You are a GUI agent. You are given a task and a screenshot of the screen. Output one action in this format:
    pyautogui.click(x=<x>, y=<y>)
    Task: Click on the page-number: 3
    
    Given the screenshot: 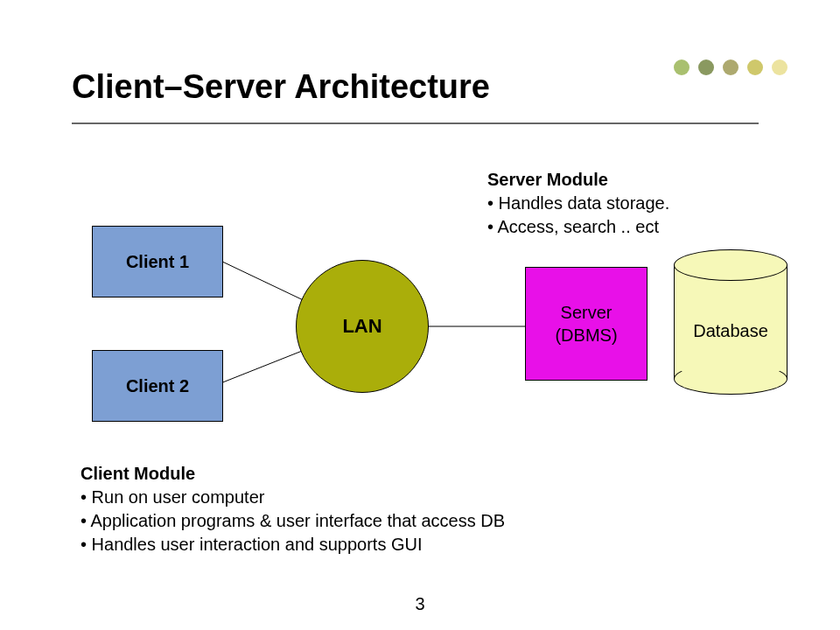 What is the action you would take?
    pyautogui.click(x=420, y=604)
    